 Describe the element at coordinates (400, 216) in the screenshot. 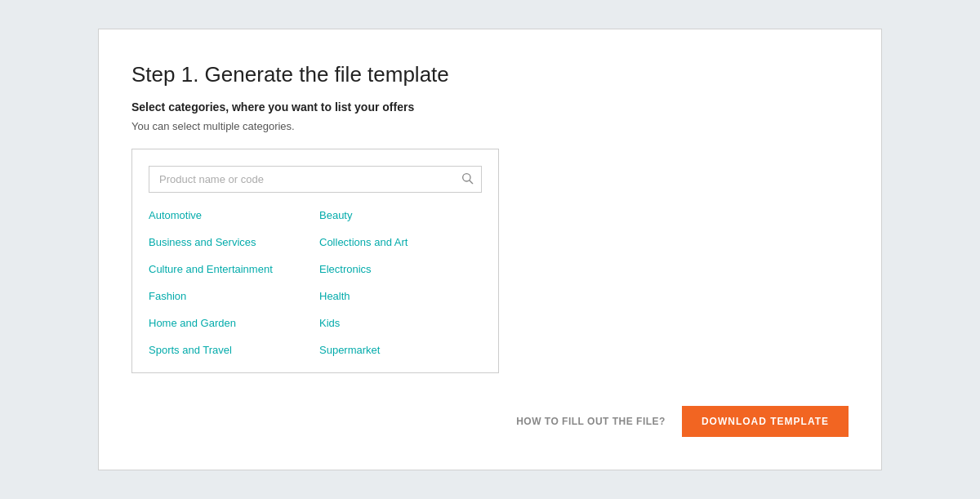

I see `category-beauty: Beauty` at that location.